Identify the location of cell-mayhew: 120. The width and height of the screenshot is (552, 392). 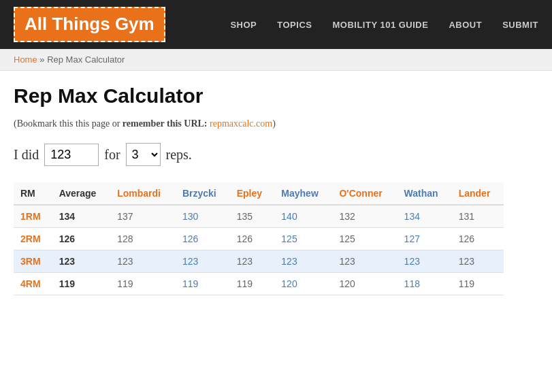
(304, 284).